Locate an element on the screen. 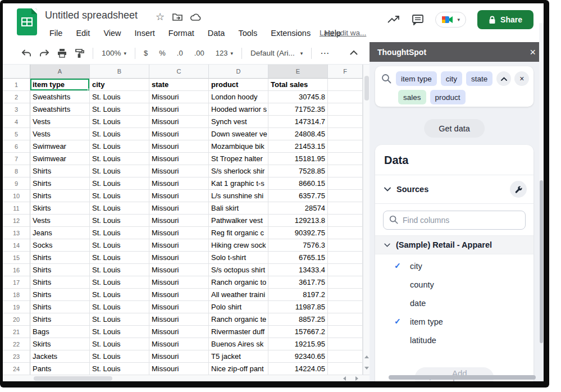 The image size is (561, 392). column-header-C: C is located at coordinates (179, 72).